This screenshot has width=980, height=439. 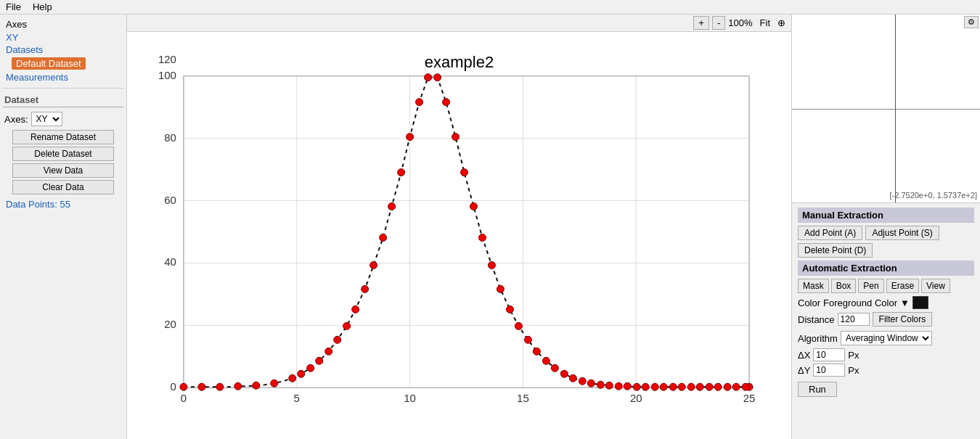 What do you see at coordinates (63, 100) in the screenshot?
I see `dataset-section-label: Dataset` at bounding box center [63, 100].